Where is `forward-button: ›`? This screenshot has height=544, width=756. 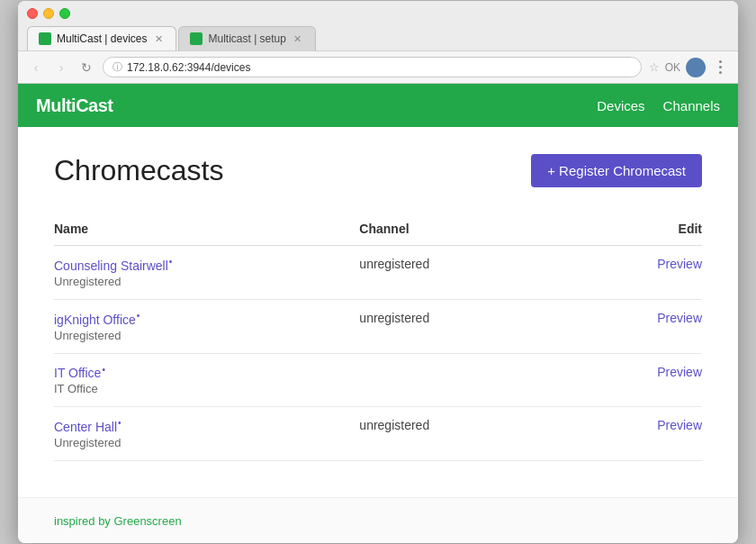 forward-button: › is located at coordinates (61, 68).